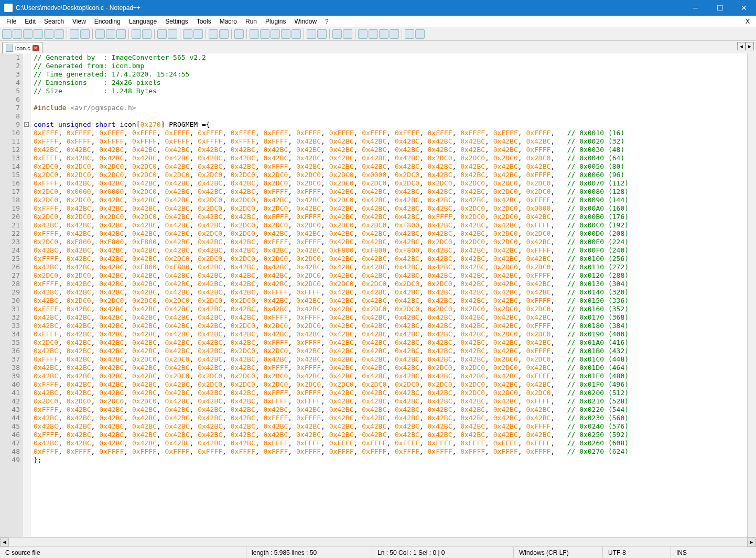 This screenshot has width=756, height=558. What do you see at coordinates (748, 21) in the screenshot?
I see `menu-close-x: X` at bounding box center [748, 21].